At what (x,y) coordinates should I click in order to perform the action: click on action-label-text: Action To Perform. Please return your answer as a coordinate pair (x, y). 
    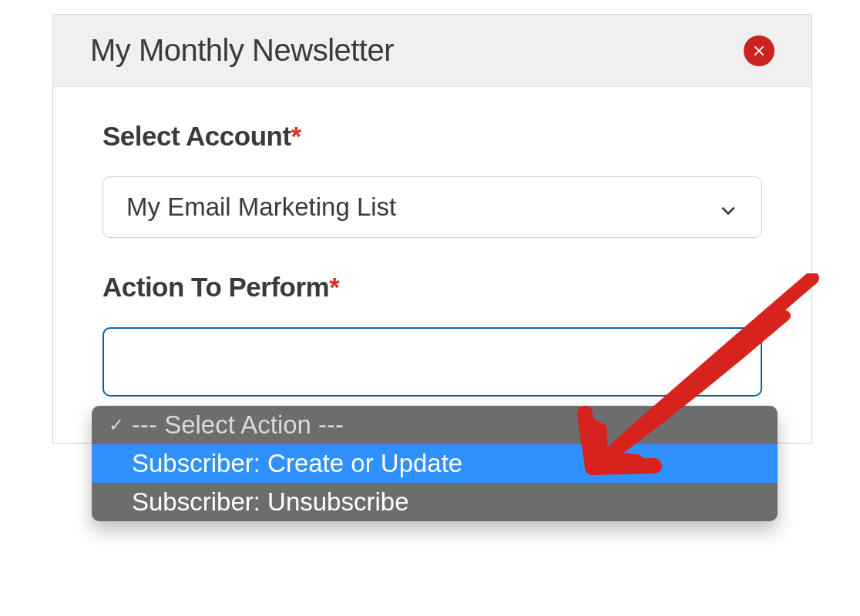
    Looking at the image, I should click on (216, 286).